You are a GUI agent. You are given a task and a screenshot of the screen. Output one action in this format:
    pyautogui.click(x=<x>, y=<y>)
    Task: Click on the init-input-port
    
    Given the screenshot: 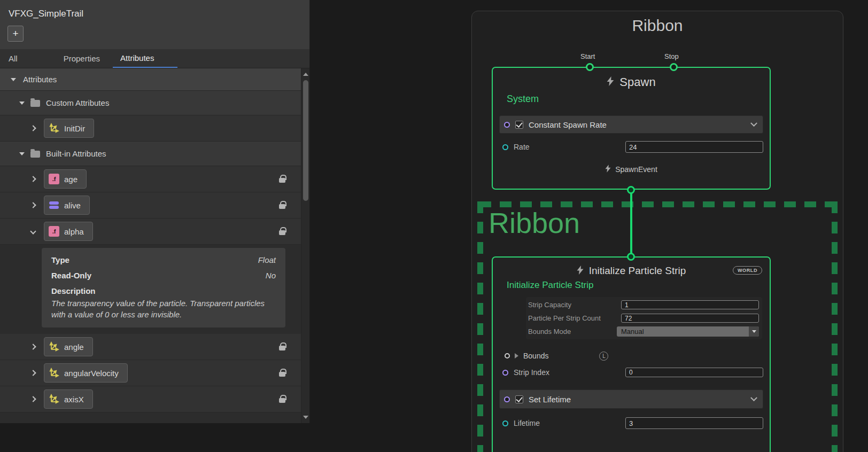 What is the action you would take?
    pyautogui.click(x=631, y=256)
    